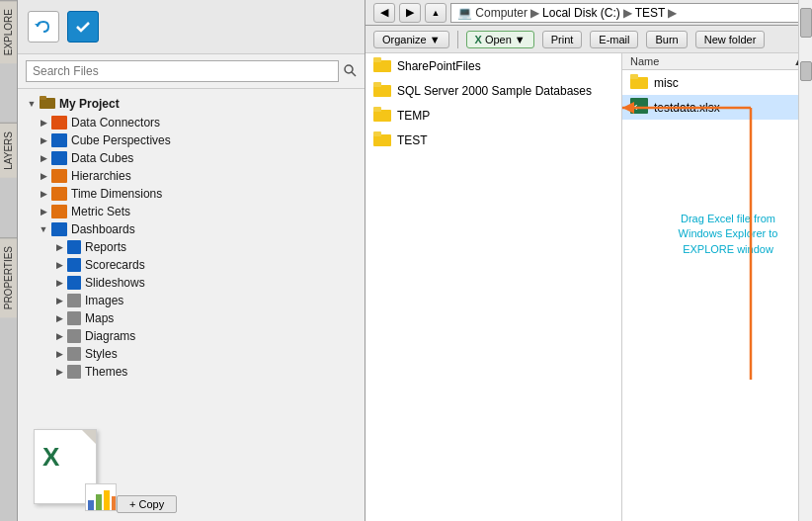 This screenshot has width=812, height=521. Describe the element at coordinates (500, 40) in the screenshot. I see `open-button: X Open ▼` at that location.